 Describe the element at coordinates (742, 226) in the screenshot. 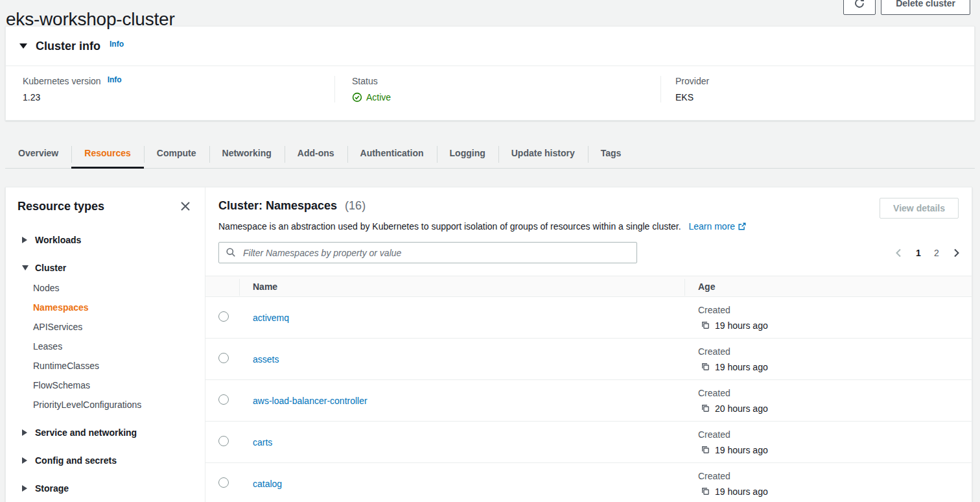

I see `external-link-icon` at that location.